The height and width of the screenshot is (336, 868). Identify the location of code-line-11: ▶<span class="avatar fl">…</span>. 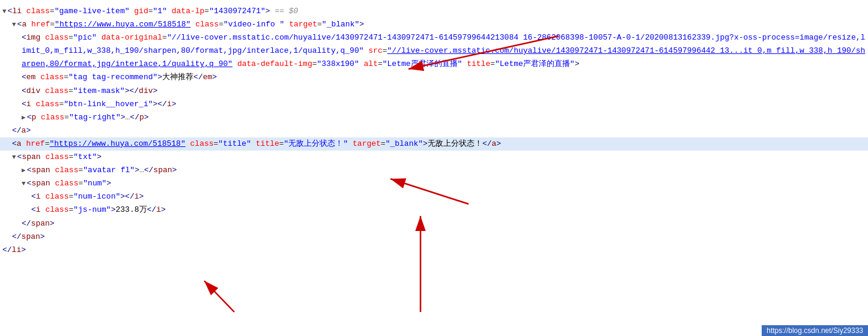
(434, 170).